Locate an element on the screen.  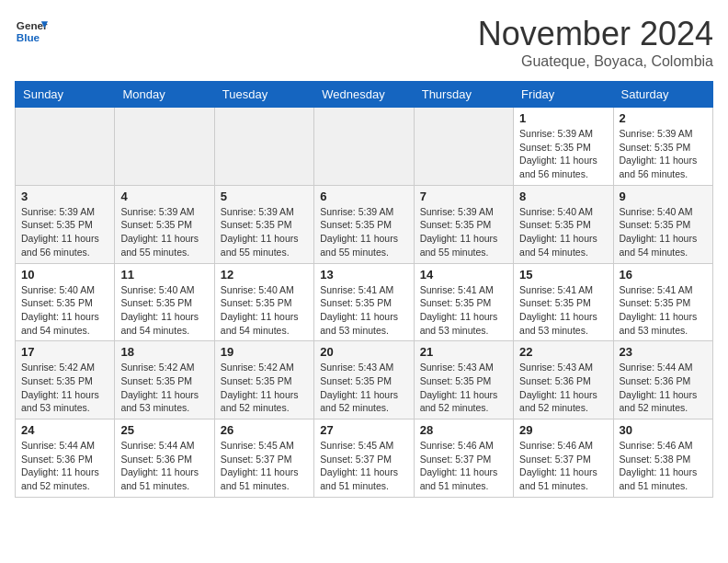
calendar-header-row: SundayMondayTuesdayWednesdayThursdayFrid… is located at coordinates (364, 95).